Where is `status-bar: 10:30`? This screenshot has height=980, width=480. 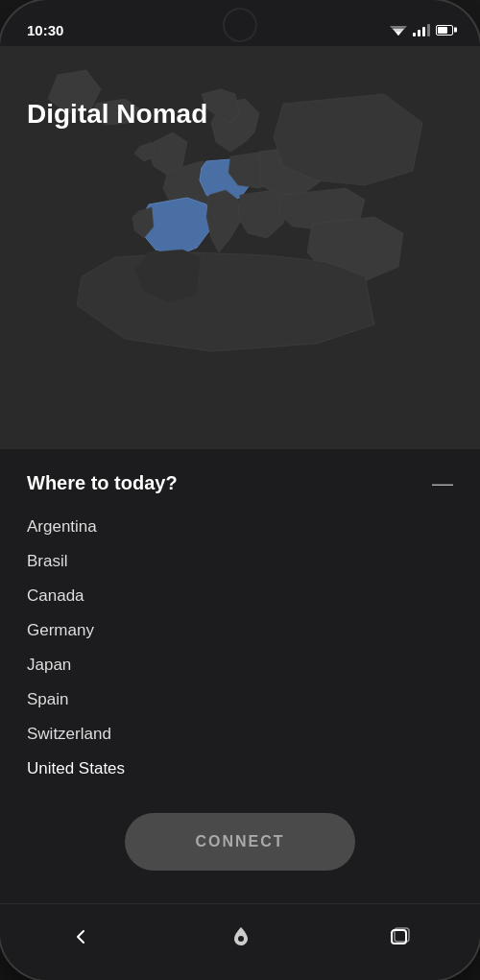 status-bar: 10:30 is located at coordinates (240, 23).